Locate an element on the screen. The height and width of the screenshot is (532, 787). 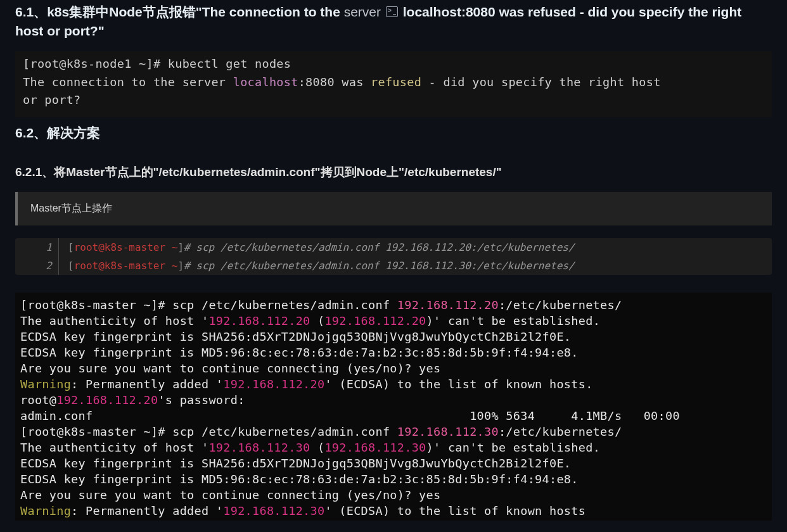
heading-6-1: 6.1、k8s集群中Node节点报错"The connection to the… is located at coordinates (394, 22).